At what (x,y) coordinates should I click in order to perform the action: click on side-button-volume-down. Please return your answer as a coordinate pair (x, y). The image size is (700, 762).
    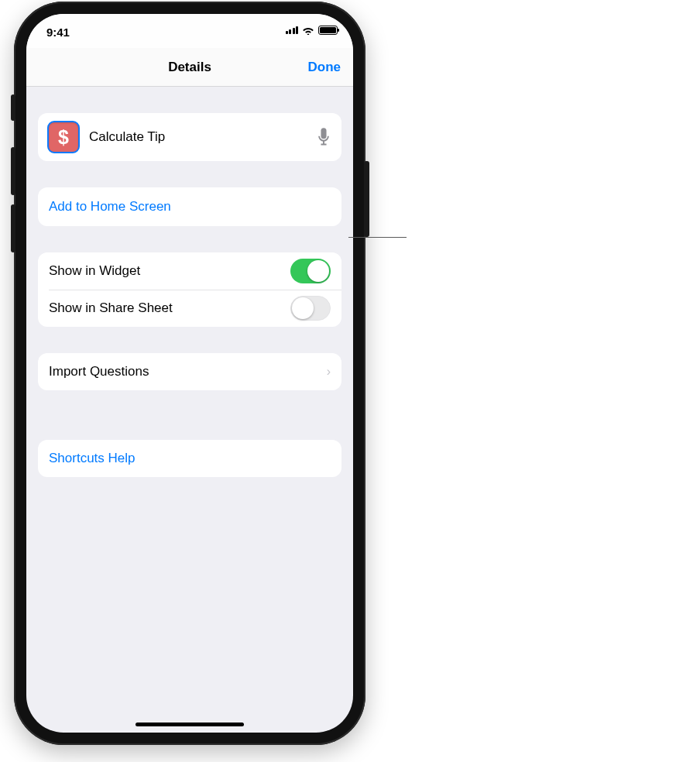
    Looking at the image, I should click on (13, 228).